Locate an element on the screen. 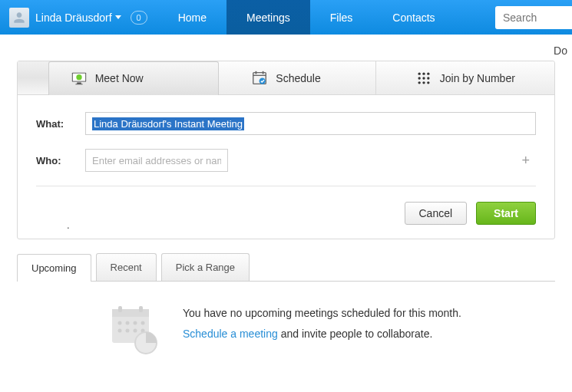 This screenshot has height=392, width=572. meeting-mode-tabs: Meet Now Schedule Join by Number is located at coordinates (286, 78).